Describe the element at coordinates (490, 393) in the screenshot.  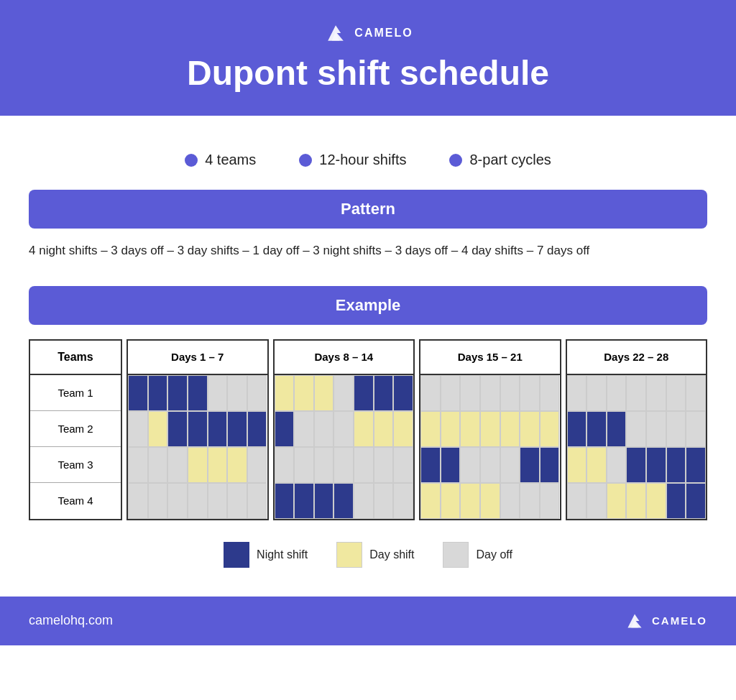
I see `cell-col2-r0-c3` at that location.